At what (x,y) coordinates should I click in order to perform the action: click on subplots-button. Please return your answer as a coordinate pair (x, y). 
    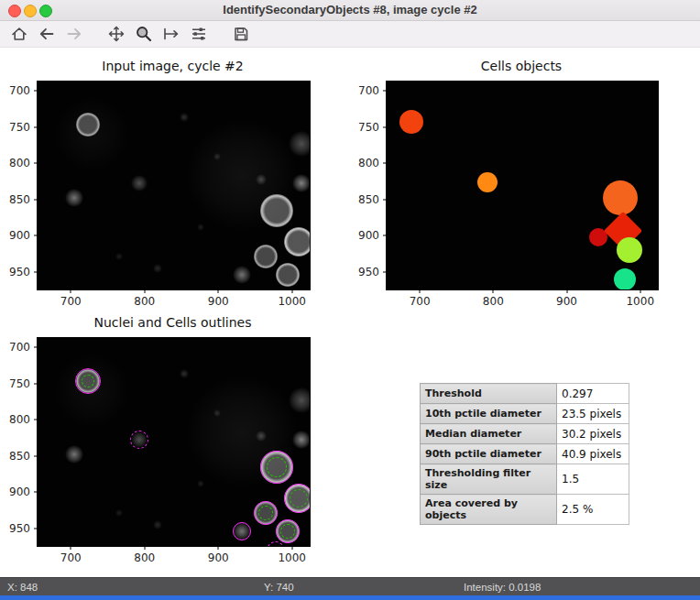
    Looking at the image, I should click on (199, 34).